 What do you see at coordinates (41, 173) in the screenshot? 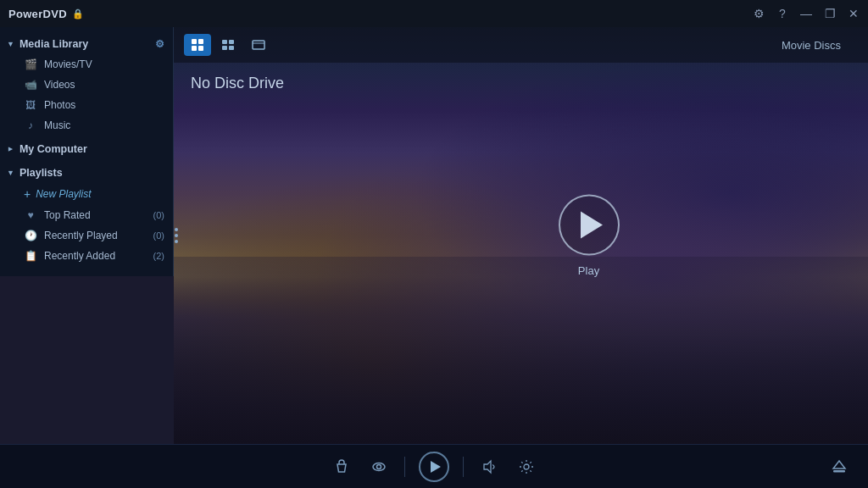
I see `playlists-label: Playlists` at bounding box center [41, 173].